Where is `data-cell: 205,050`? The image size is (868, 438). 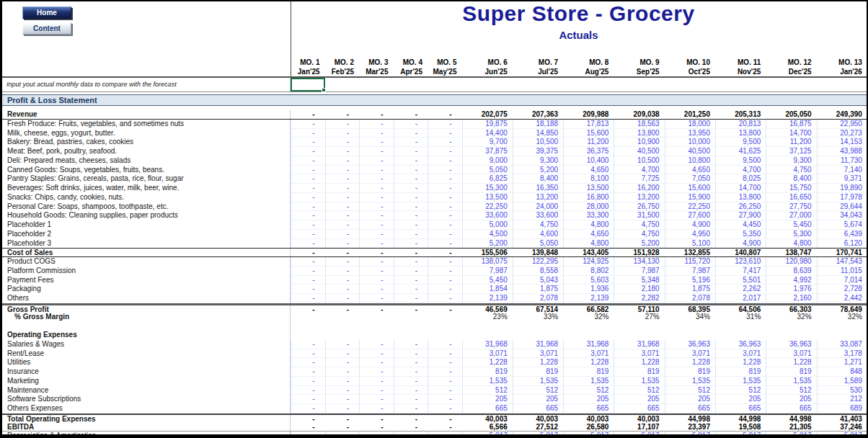
data-cell: 205,050 is located at coordinates (791, 115).